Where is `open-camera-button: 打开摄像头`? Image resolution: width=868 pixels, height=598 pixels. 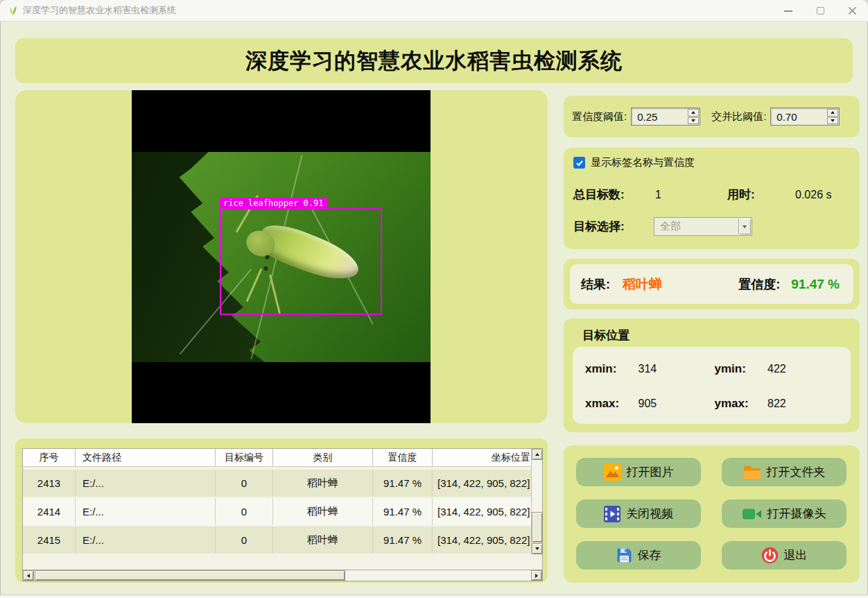 open-camera-button: 打开摄像头 is located at coordinates (784, 513).